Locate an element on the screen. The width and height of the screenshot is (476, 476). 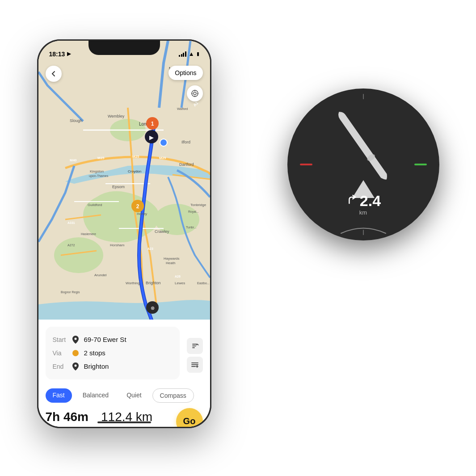
svg-text: A26 is located at coordinates (178, 276).